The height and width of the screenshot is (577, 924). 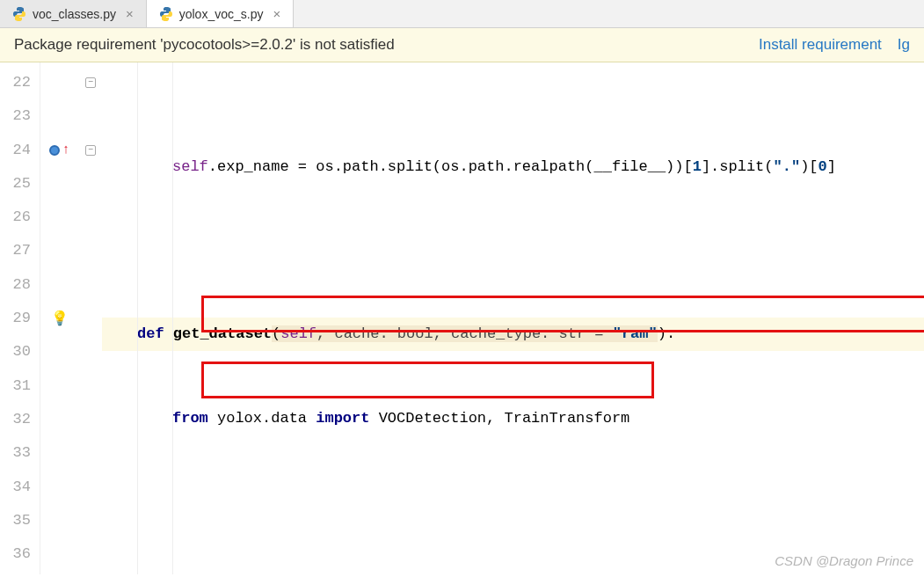 What do you see at coordinates (16, 420) in the screenshot?
I see `line-number: 32` at bounding box center [16, 420].